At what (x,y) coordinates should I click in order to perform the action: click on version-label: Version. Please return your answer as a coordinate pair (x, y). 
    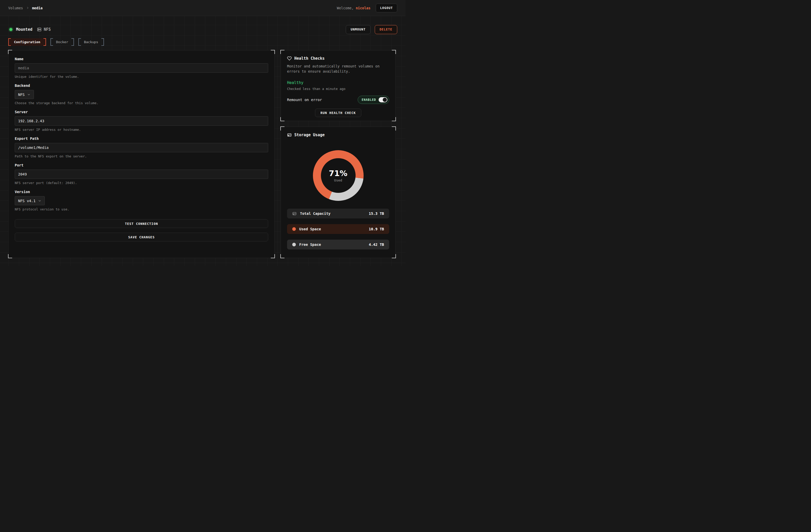
    Looking at the image, I should click on (141, 192).